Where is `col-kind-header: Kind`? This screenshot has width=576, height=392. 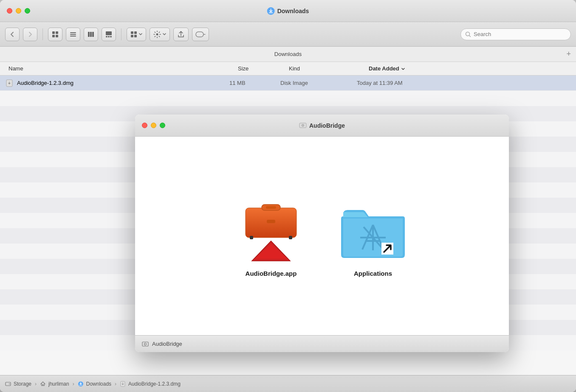 col-kind-header: Kind is located at coordinates (327, 69).